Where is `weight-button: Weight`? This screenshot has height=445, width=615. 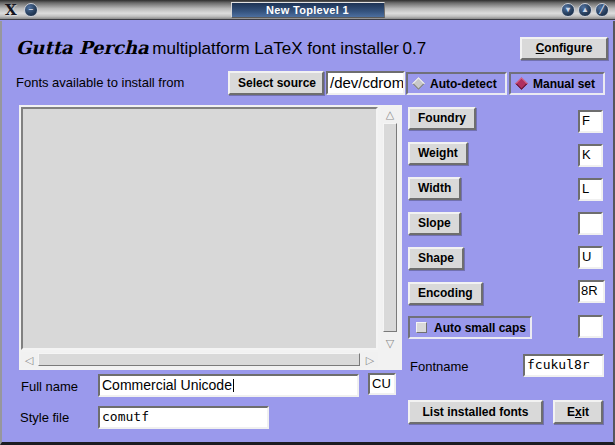 weight-button: Weight is located at coordinates (438, 154).